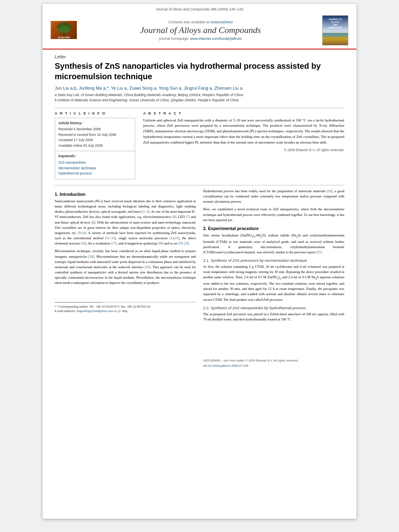  Describe the element at coordinates (72, 194) in the screenshot. I see `intro-title-text: Introduction` at that location.